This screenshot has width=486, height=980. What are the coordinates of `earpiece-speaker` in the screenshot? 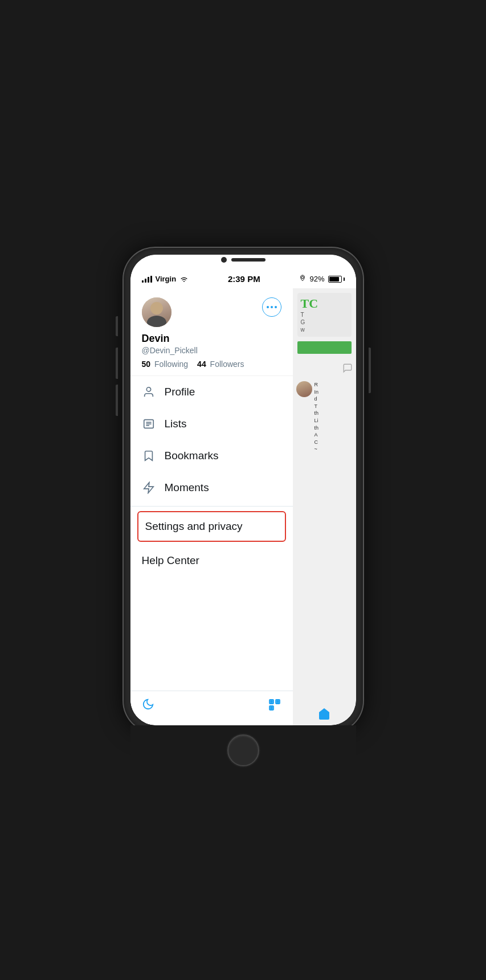 It's located at (248, 260).